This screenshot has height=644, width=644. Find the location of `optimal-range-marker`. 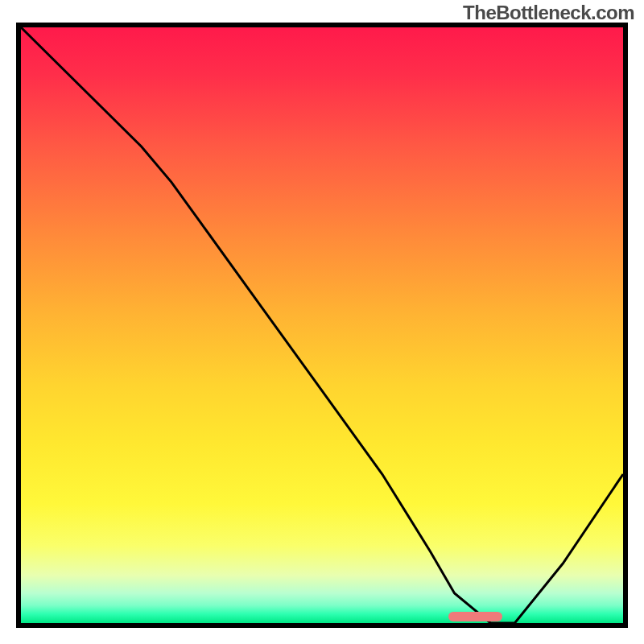

optimal-range-marker is located at coordinates (475, 617).